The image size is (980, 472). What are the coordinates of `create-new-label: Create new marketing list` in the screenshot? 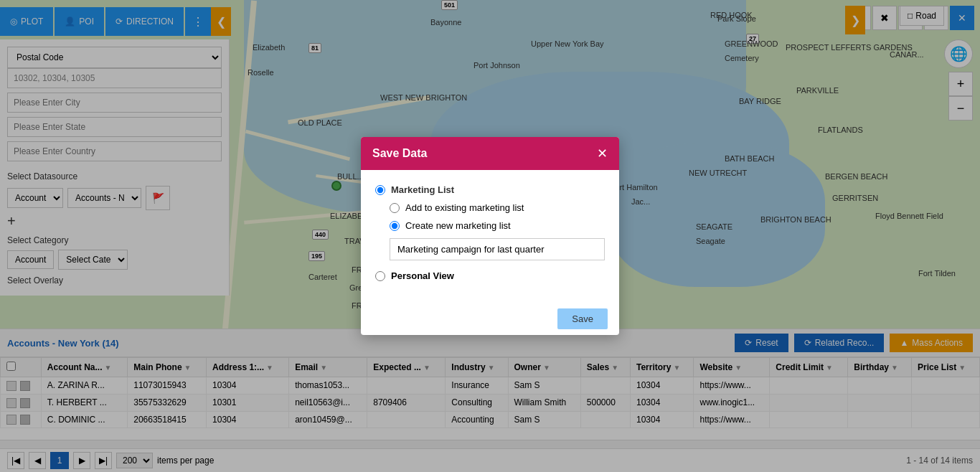 It's located at (458, 225).